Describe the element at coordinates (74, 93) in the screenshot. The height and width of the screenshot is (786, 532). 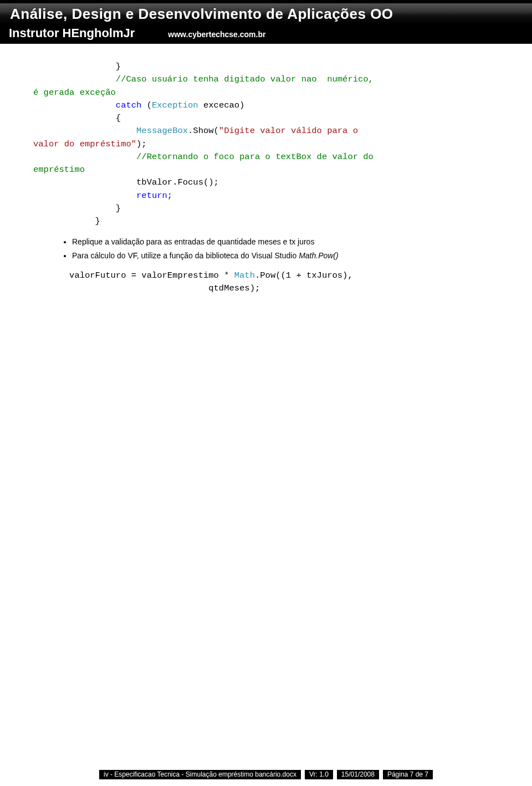
I see `code-comment: é gerada exceção` at that location.